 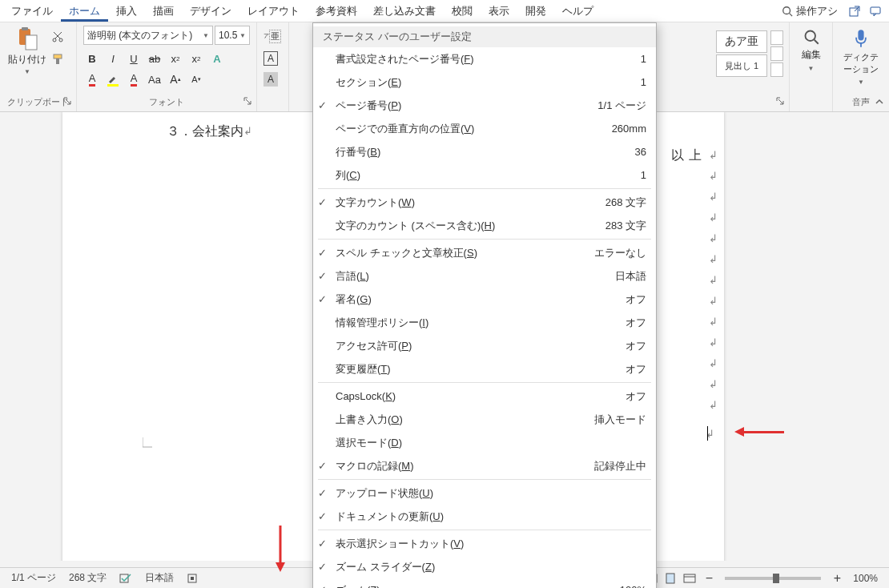 What do you see at coordinates (485, 175) in the screenshot?
I see `context-item: 列(C)1` at bounding box center [485, 175].